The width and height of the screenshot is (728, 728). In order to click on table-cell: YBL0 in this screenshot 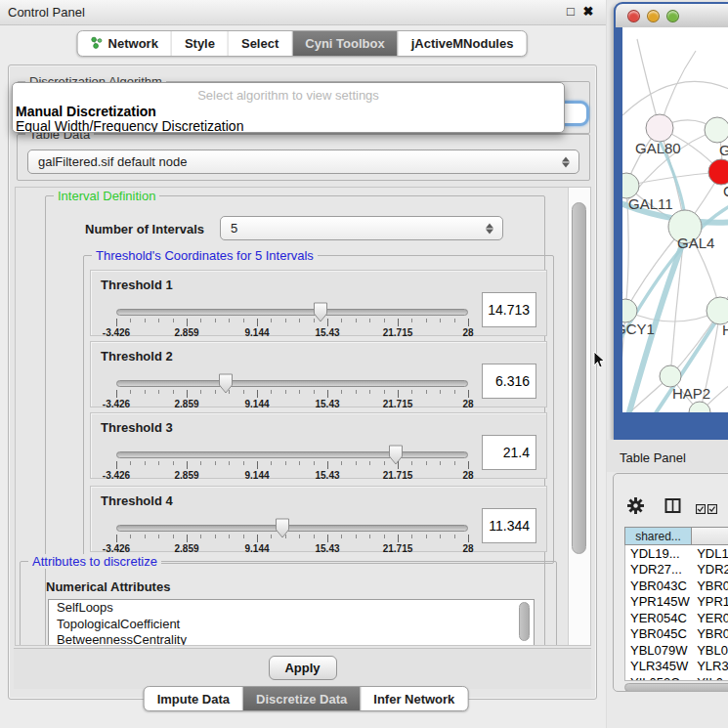, I will do `click(709, 651)`.